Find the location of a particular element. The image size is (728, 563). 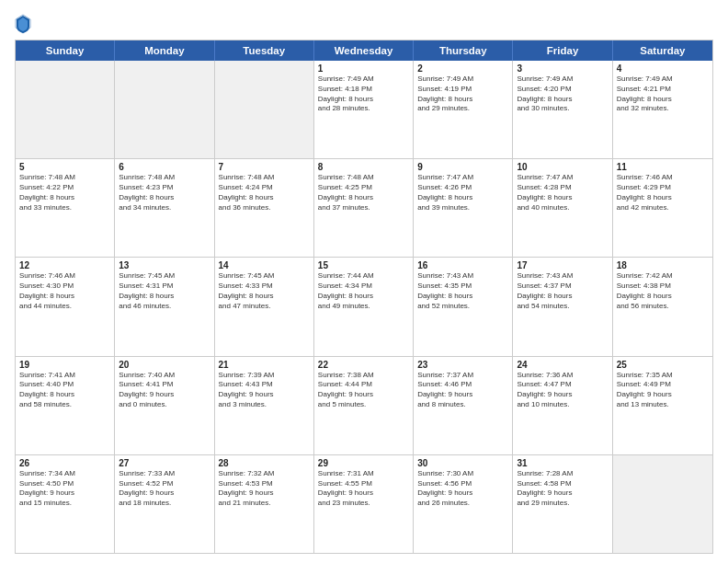

weekday-header-wednesday: Wednesday is located at coordinates (364, 51).